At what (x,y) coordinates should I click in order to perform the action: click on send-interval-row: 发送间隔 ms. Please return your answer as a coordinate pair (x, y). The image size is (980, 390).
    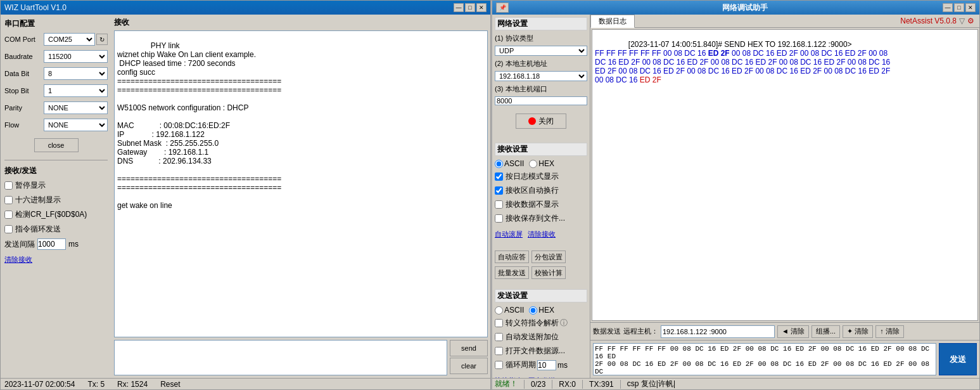
    Looking at the image, I should click on (56, 244).